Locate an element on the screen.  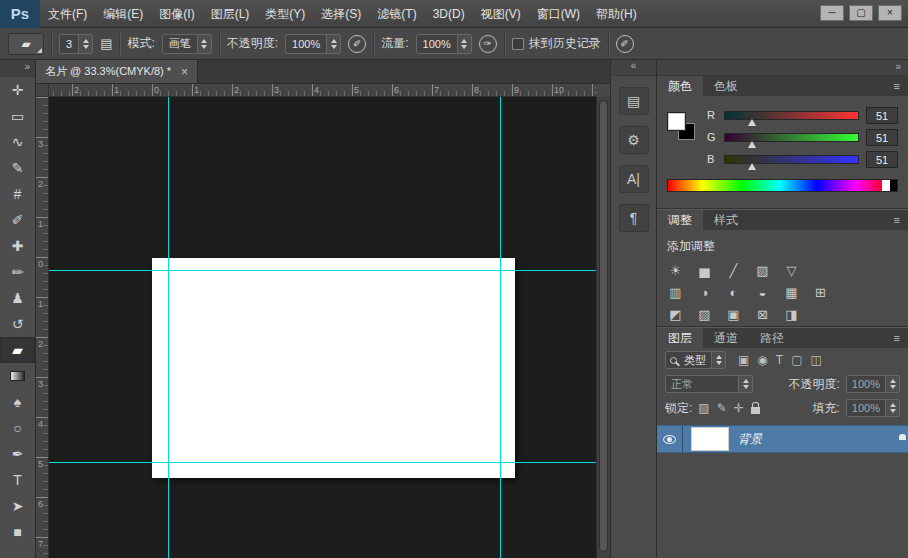
quick-selection-tool: ✎ is located at coordinates (18, 168).